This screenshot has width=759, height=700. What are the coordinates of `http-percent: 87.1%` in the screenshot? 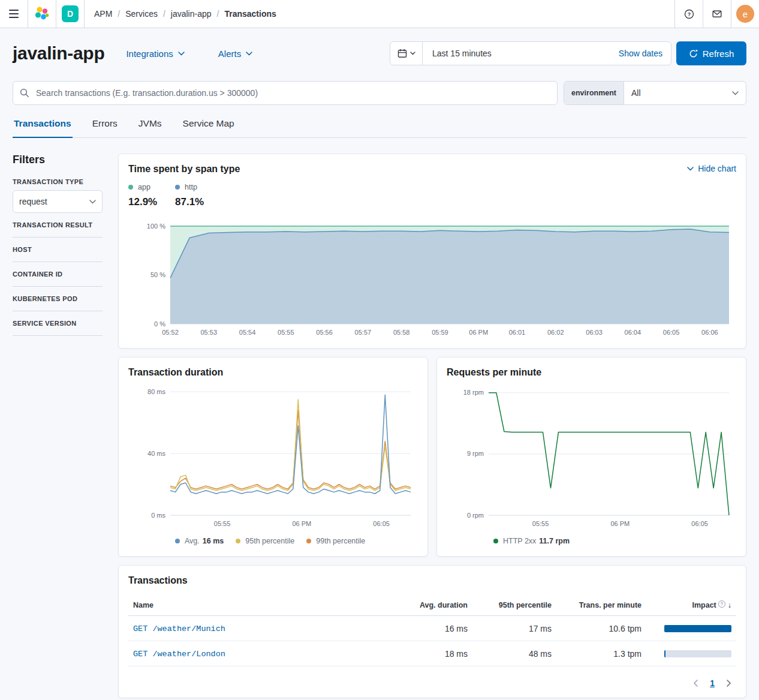 It's located at (198, 202).